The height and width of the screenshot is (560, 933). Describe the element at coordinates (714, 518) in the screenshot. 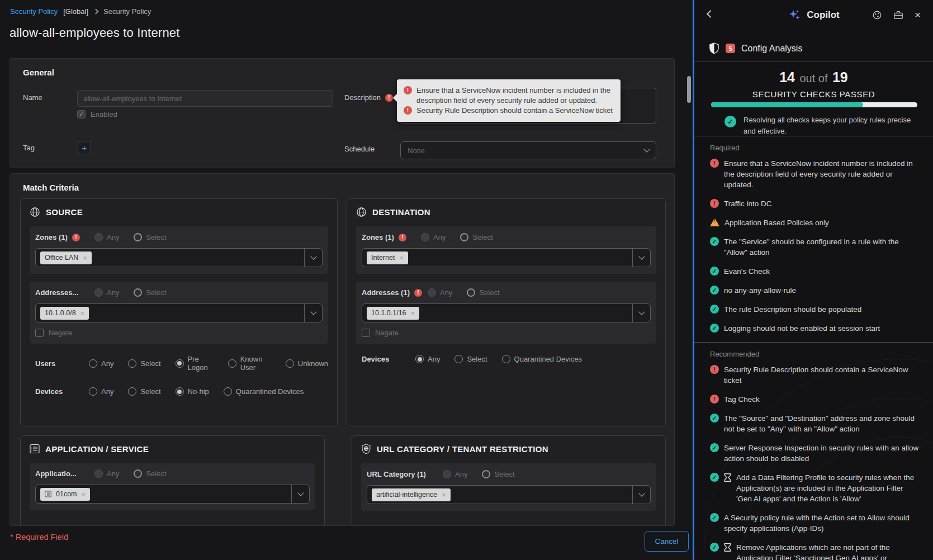

I see `status-icon` at that location.